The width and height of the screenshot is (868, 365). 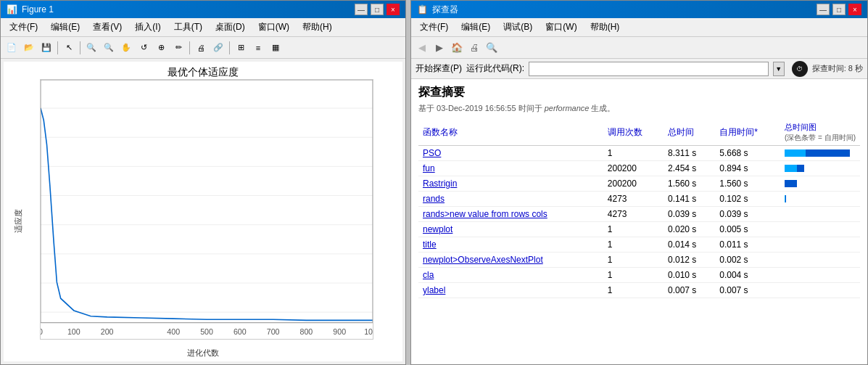 What do you see at coordinates (485, 214) in the screenshot?
I see `func-link: rands>new value from rows cols` at bounding box center [485, 214].